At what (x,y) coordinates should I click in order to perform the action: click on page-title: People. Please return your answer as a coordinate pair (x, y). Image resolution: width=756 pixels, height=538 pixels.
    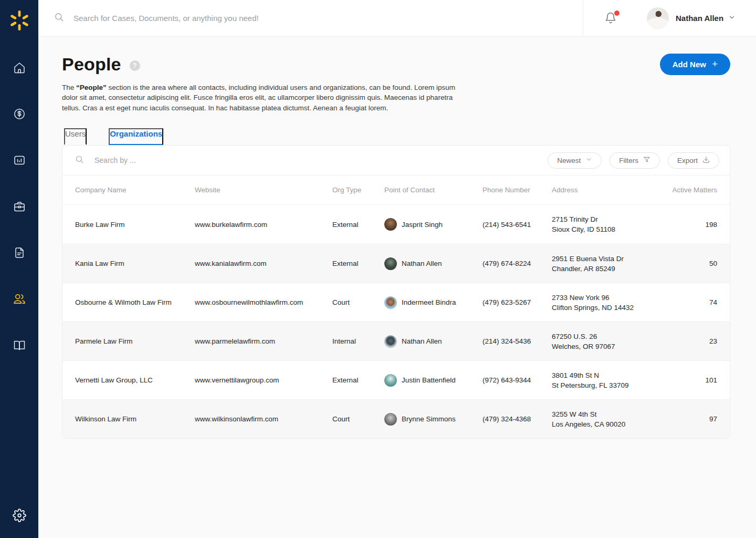
    Looking at the image, I should click on (91, 64).